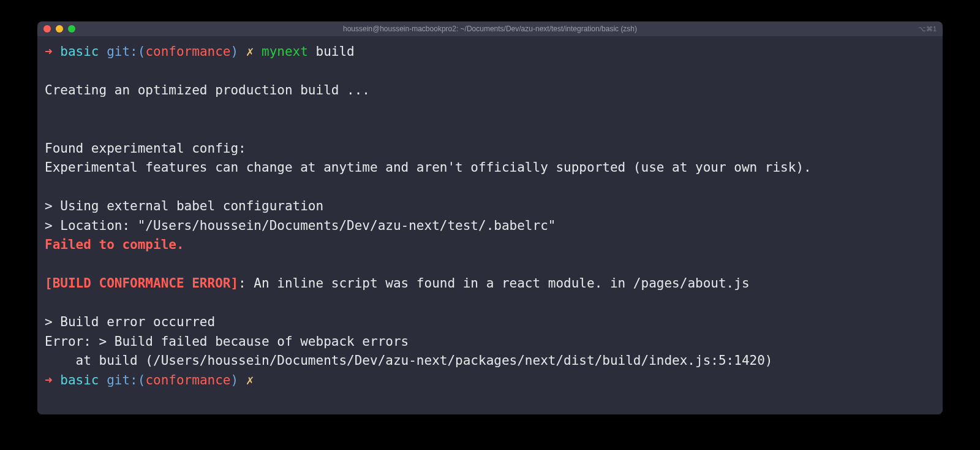 The width and height of the screenshot is (980, 450). I want to click on traffic-lights, so click(59, 29).